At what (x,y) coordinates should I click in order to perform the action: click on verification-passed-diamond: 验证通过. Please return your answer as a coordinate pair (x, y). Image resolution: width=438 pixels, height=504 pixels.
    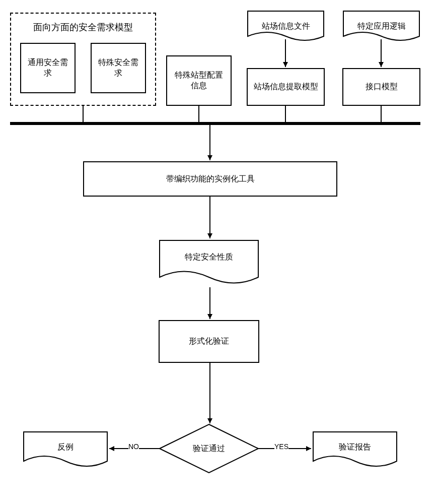
    Looking at the image, I should click on (209, 449).